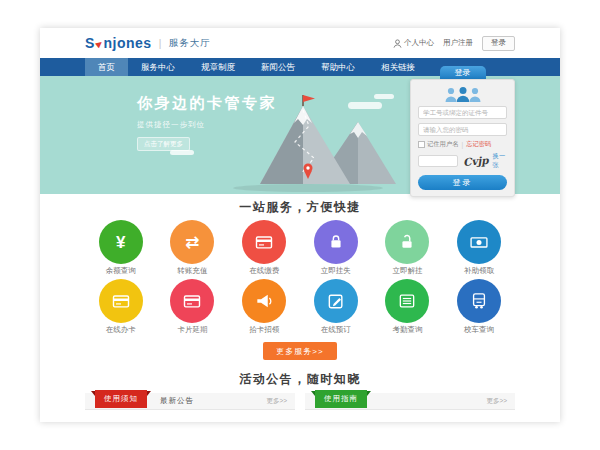  Describe the element at coordinates (496, 402) in the screenshot. I see `guide-more-link: 更多>>` at that location.